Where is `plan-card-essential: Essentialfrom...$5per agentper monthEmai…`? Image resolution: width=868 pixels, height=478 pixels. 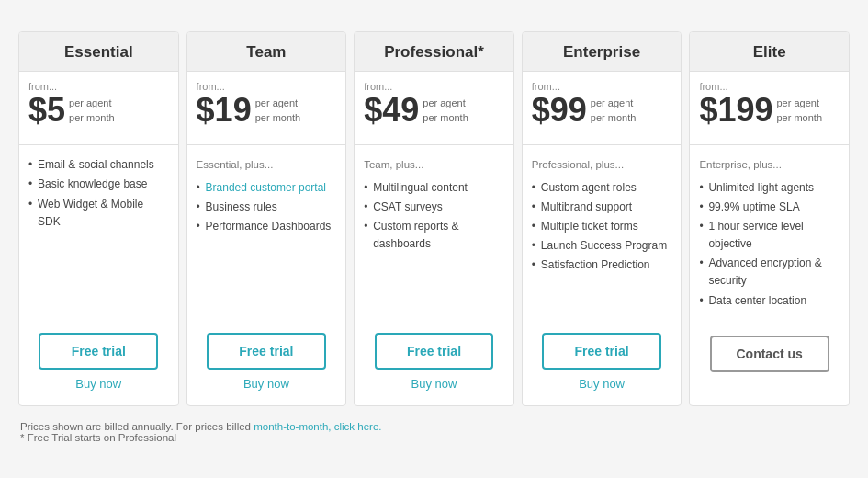 plan-card-essential: Essentialfrom...$5per agentper monthEmai… is located at coordinates (99, 219).